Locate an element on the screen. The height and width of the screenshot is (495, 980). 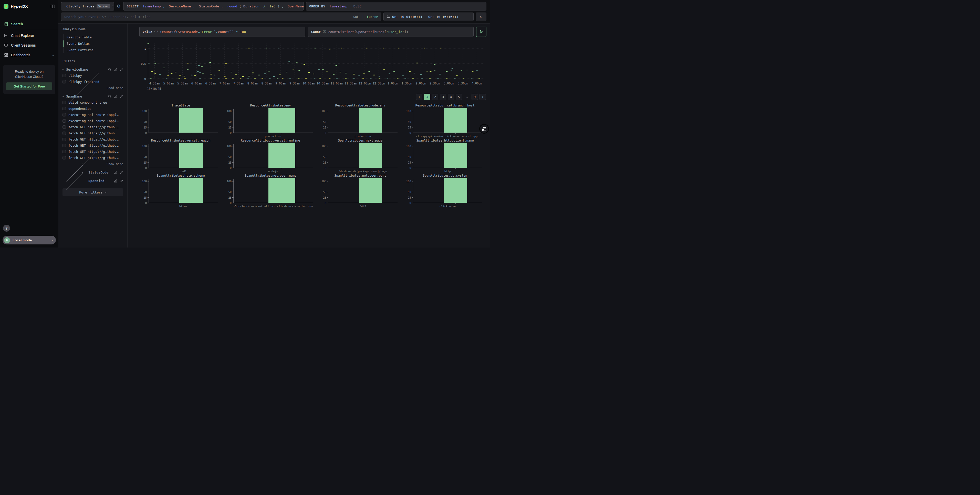
svg-text: 12:30pm is located at coordinates (379, 84).